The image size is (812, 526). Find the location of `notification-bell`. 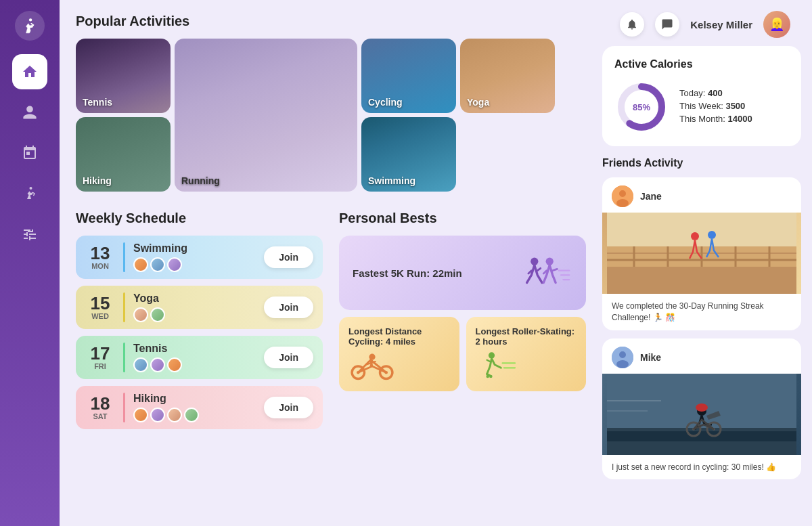

notification-bell is located at coordinates (632, 24).